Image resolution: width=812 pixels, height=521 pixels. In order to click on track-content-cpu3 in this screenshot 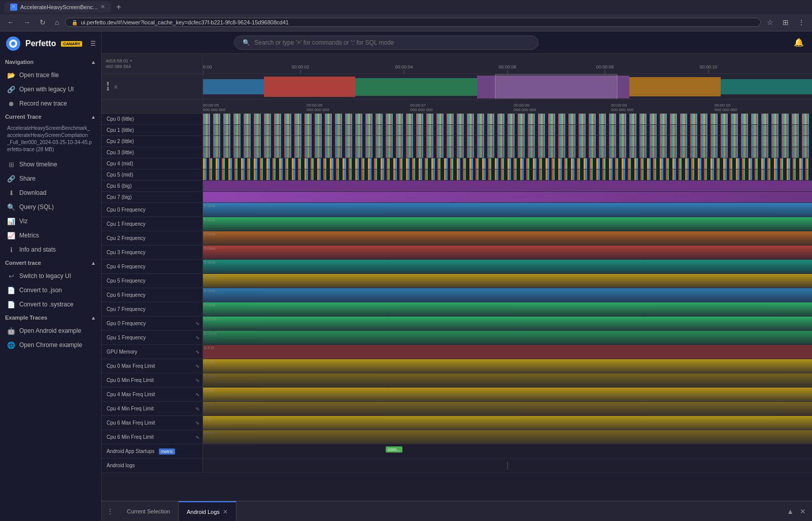, I will do `click(507, 152)`.